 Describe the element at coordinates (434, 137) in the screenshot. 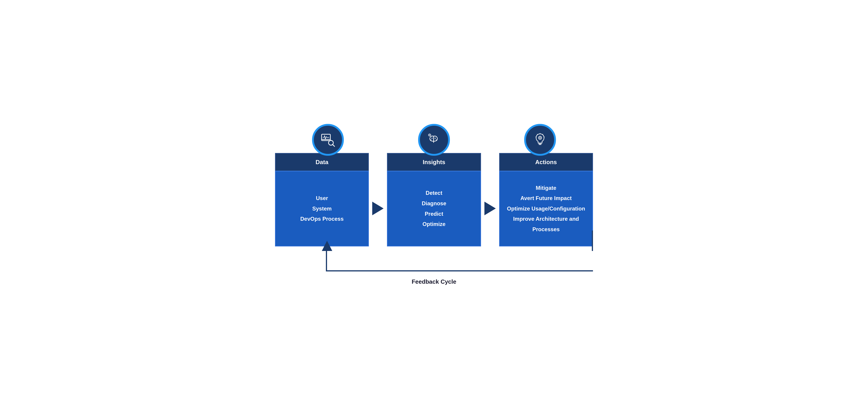

I see `insights-icon-wrapper` at that location.